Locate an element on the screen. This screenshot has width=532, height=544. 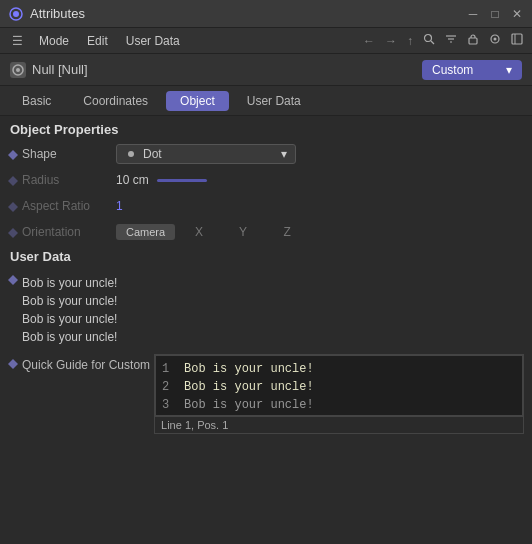
orientation-camera-button: Camera is located at coordinates (146, 232).